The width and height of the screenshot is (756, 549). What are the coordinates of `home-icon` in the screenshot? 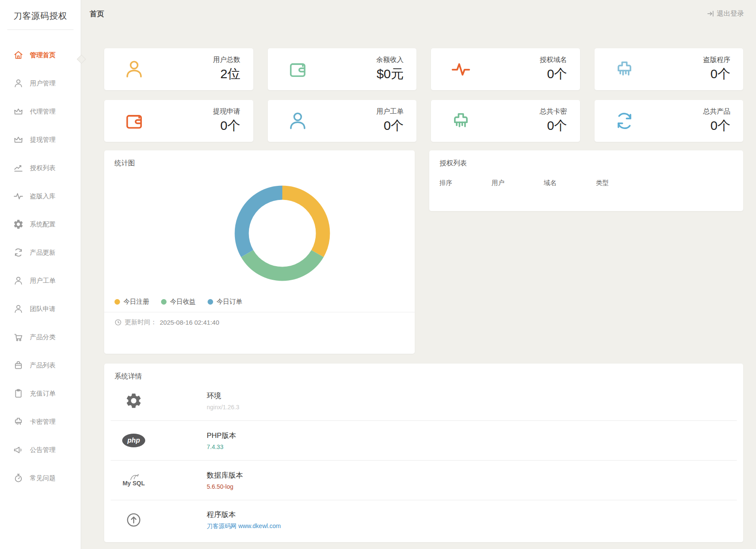 It's located at (18, 55).